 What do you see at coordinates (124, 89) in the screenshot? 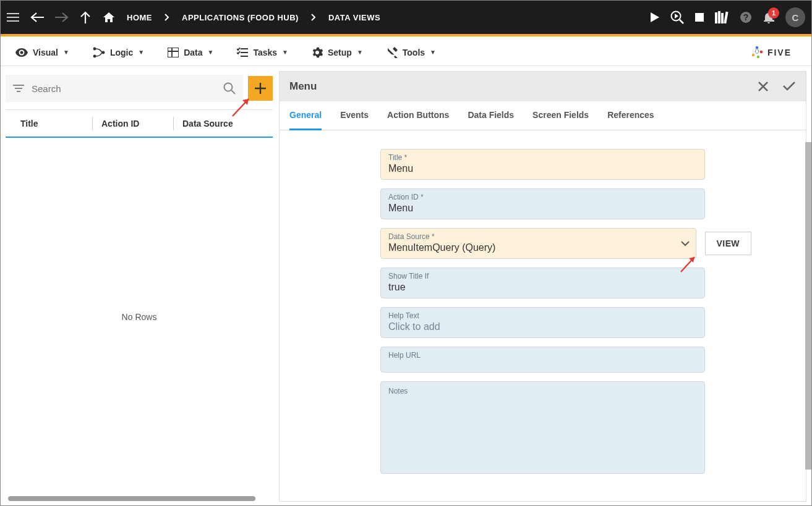
I see `search-field` at bounding box center [124, 89].